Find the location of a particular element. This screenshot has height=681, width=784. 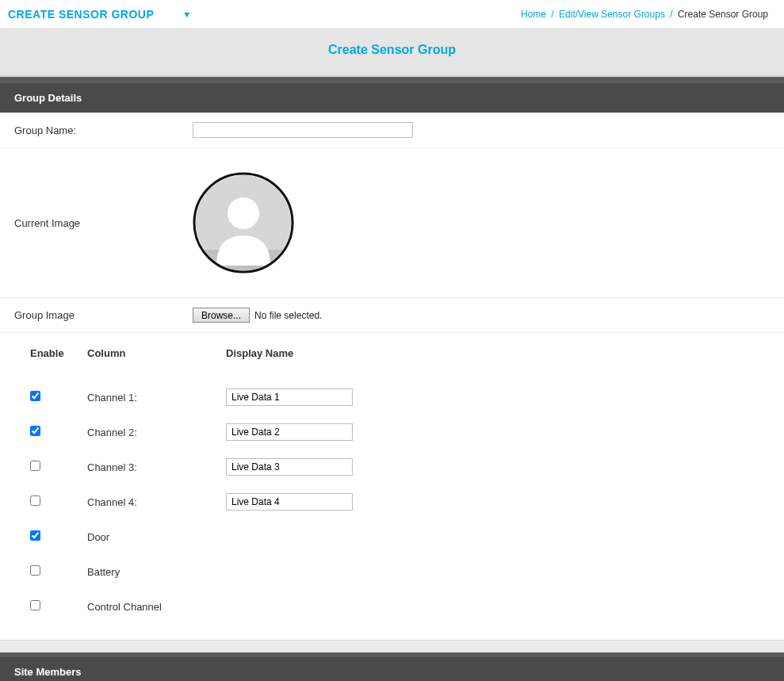

breadcrumb-home: Home is located at coordinates (534, 14).